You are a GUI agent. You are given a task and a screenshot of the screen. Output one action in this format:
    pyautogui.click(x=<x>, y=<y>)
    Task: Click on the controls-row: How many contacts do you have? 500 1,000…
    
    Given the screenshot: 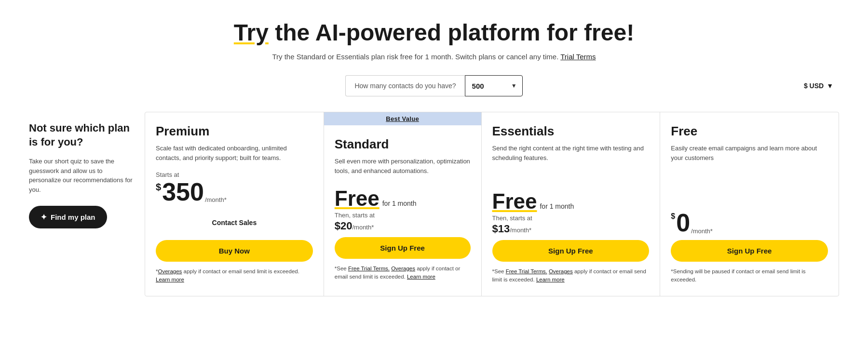 What is the action you would take?
    pyautogui.click(x=434, y=86)
    